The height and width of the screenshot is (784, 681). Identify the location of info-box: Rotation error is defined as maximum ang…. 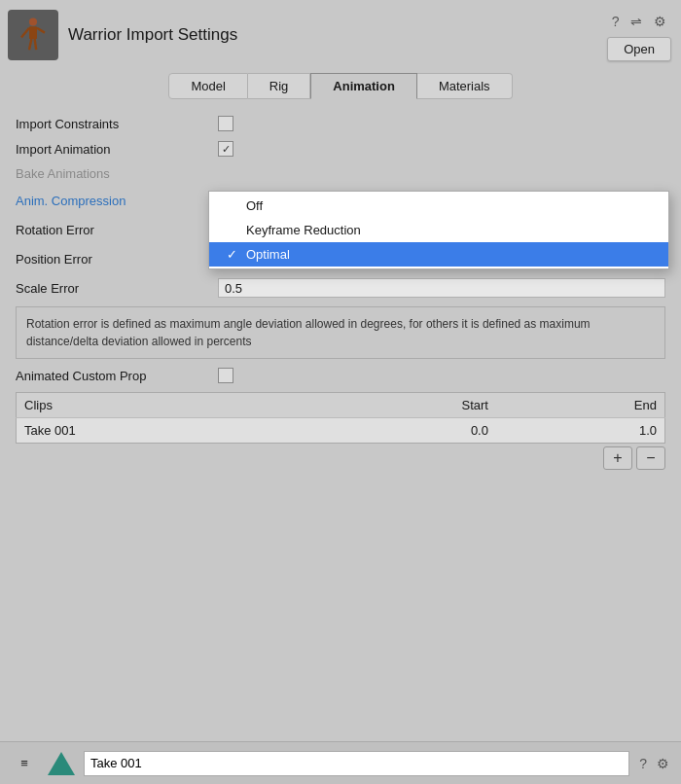
(340, 333).